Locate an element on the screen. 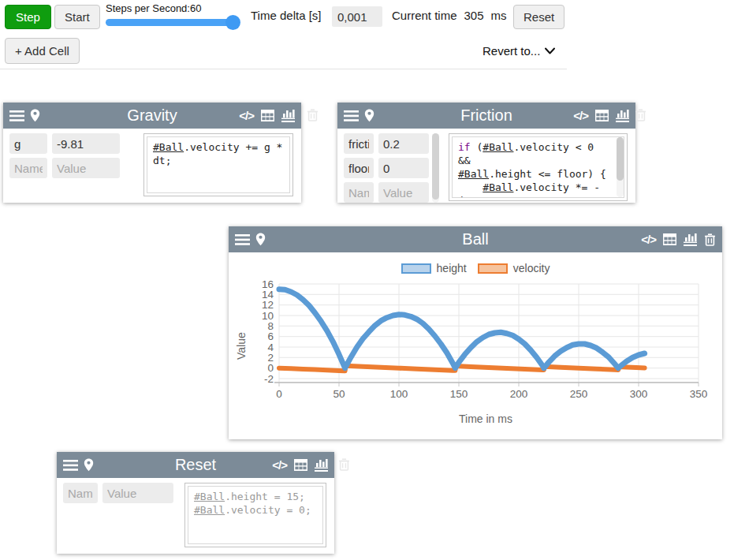  legend-item-height: height is located at coordinates (434, 268).